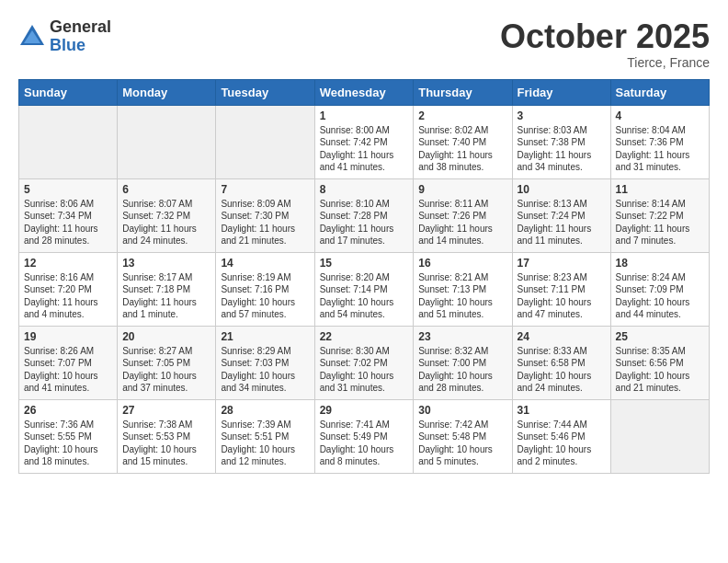  I want to click on day-info: Sunrise: 8:35 AM Sunset: 6:56 PM Dayligh…, so click(660, 370).